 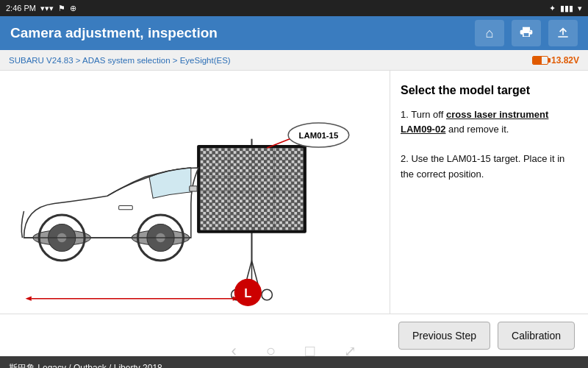 I want to click on status-right: ✦ ▮▮▮ ▾, so click(x=566, y=9).